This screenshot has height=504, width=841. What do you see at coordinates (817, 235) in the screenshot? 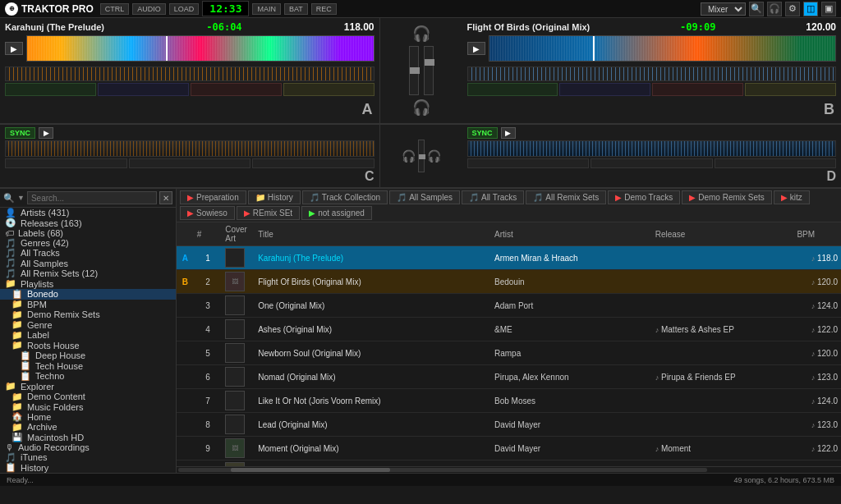
I see `col-header-bpm: BPM` at bounding box center [817, 235].